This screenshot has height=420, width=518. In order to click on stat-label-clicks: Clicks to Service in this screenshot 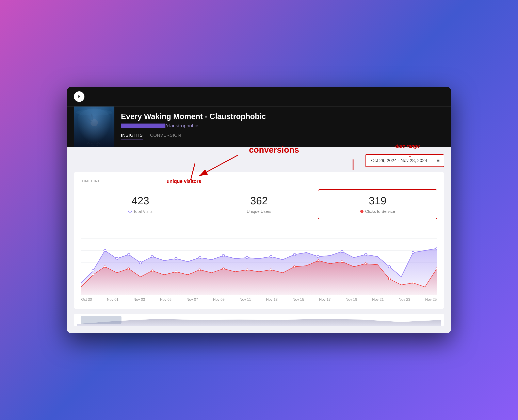, I will do `click(377, 211)`.